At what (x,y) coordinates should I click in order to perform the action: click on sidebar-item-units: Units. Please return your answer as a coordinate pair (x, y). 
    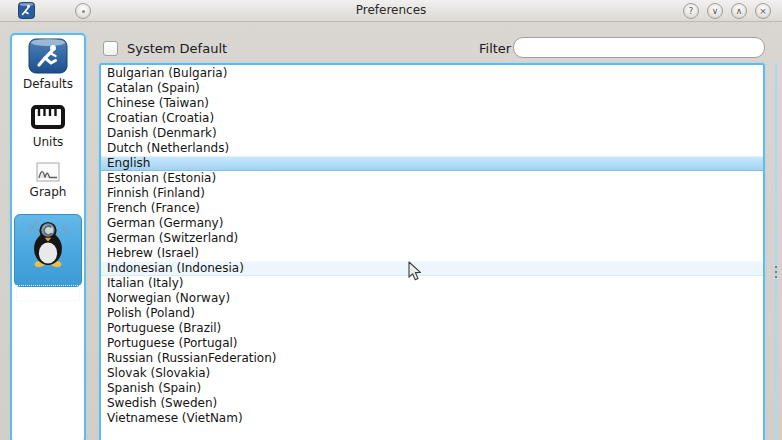
    Looking at the image, I should click on (48, 126).